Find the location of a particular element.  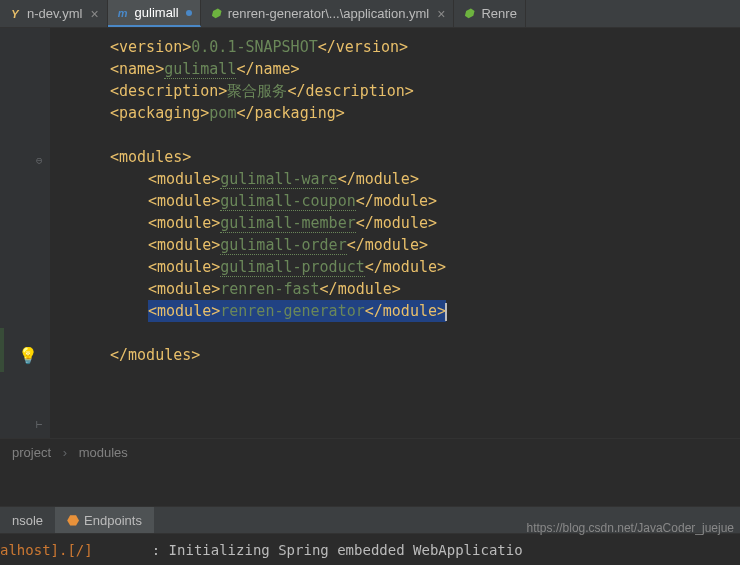

xml-text: pom is located at coordinates (222, 113).